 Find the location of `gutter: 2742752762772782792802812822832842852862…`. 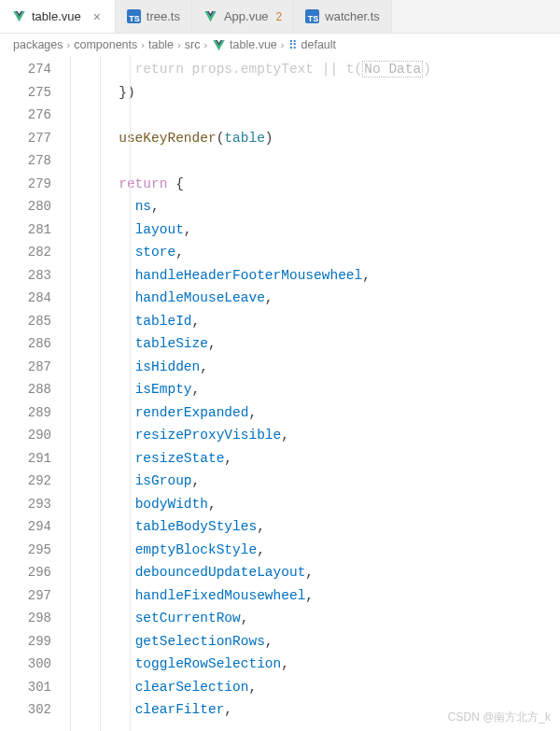

gutter: 2742752762772782792802812822832842852862… is located at coordinates (35, 394).